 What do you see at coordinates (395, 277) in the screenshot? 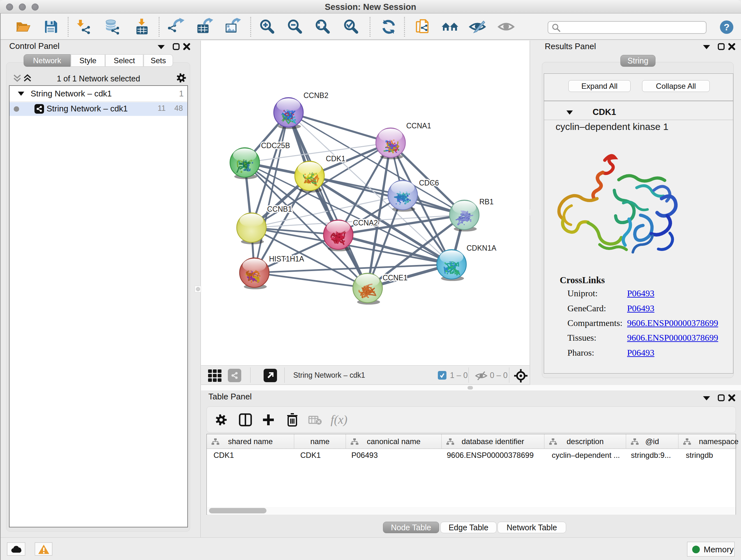
I see `svg-text: CCNE1` at bounding box center [395, 277].